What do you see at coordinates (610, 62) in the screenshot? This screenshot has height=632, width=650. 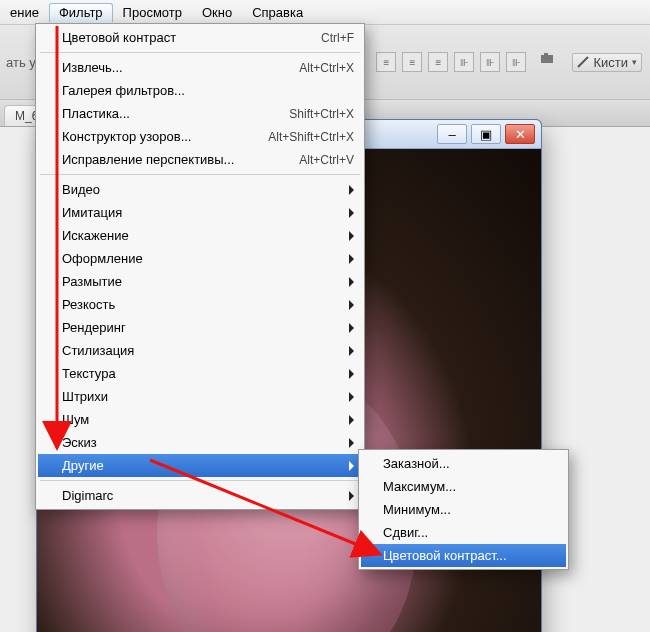 I see `brushes-label: Кисти` at bounding box center [610, 62].